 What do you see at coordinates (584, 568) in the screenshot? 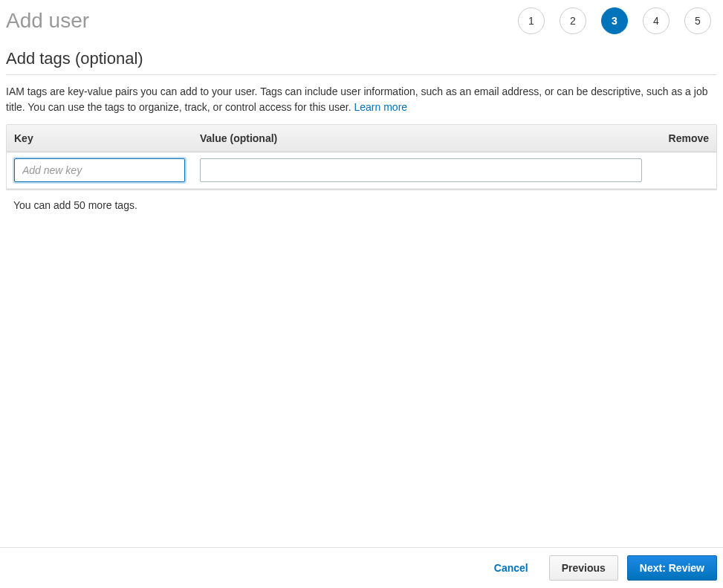
I see `previous-button: Previous` at bounding box center [584, 568].